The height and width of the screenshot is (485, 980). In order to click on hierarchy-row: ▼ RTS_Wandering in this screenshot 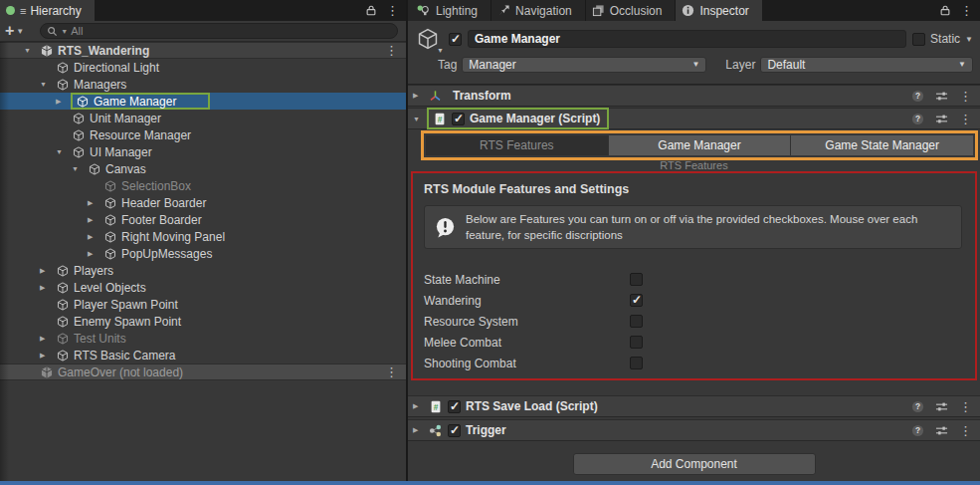, I will do `click(203, 50)`.